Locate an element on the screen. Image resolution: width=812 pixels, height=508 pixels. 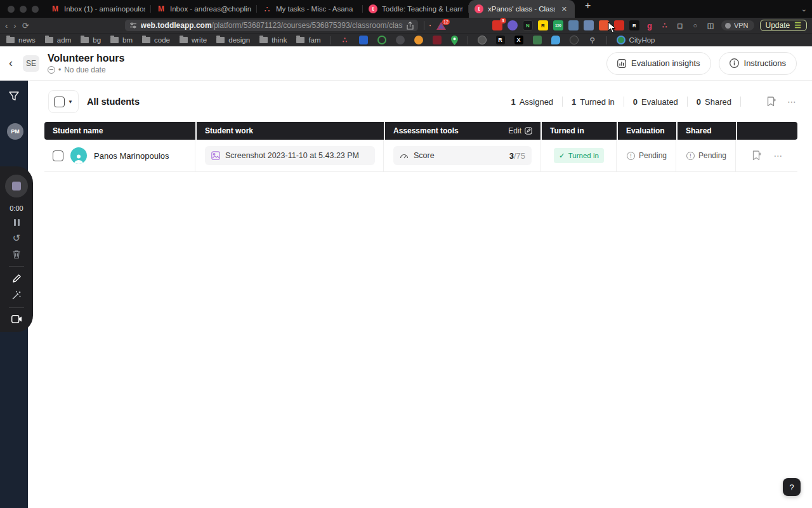
window-controls is located at coordinates (23, 9).